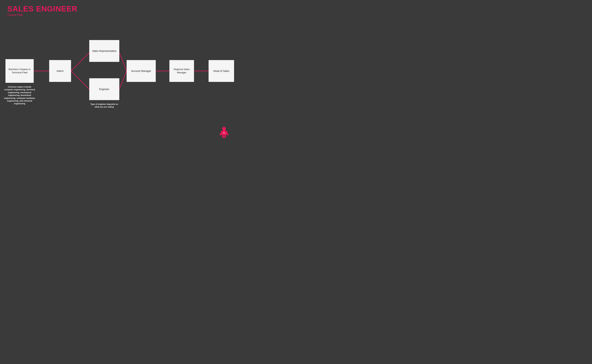  What do you see at coordinates (104, 51) in the screenshot?
I see `sales-rep-node: Sales Representative` at bounding box center [104, 51].